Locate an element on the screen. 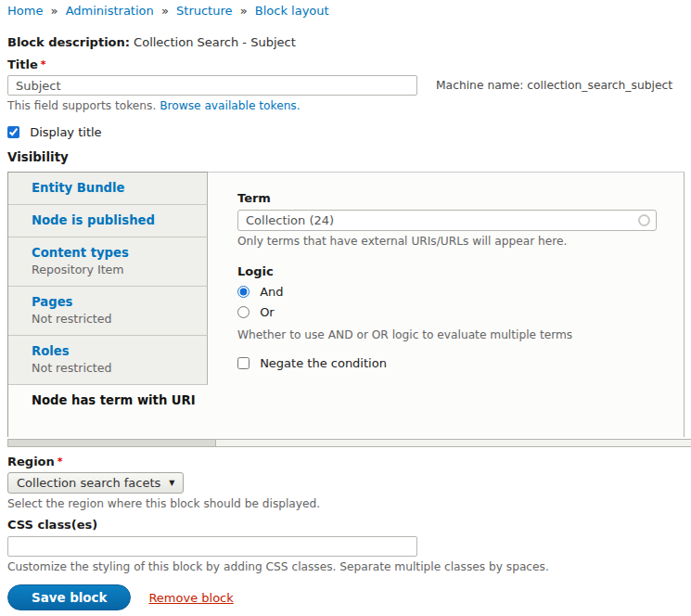 The image size is (691, 616). display-title-checkbox is located at coordinates (13, 132).